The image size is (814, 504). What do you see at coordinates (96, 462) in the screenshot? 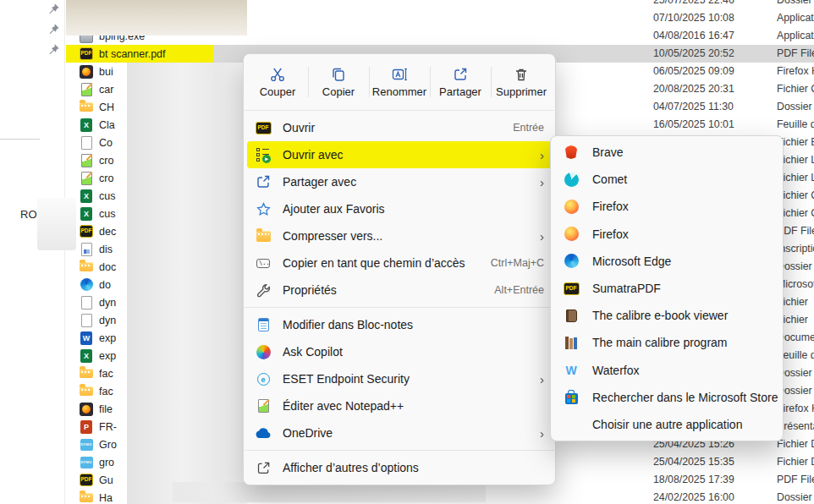
I see `file-name: DYMOgro` at bounding box center [96, 462].